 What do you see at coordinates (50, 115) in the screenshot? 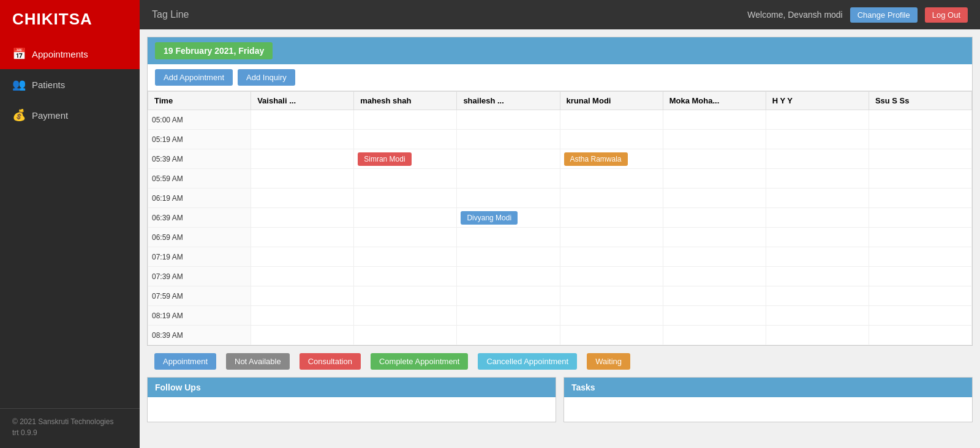
I see `sidebar-label-payment: Payment` at bounding box center [50, 115].